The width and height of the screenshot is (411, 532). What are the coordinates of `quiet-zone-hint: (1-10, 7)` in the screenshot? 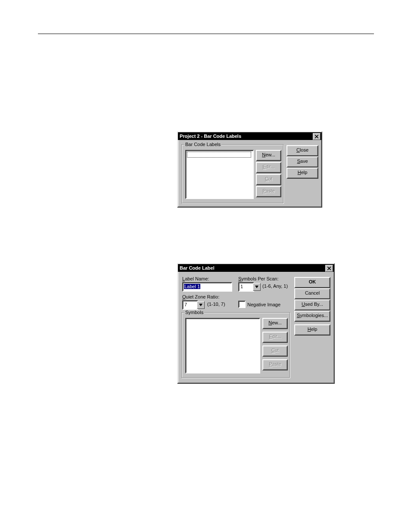 It's located at (216, 304).